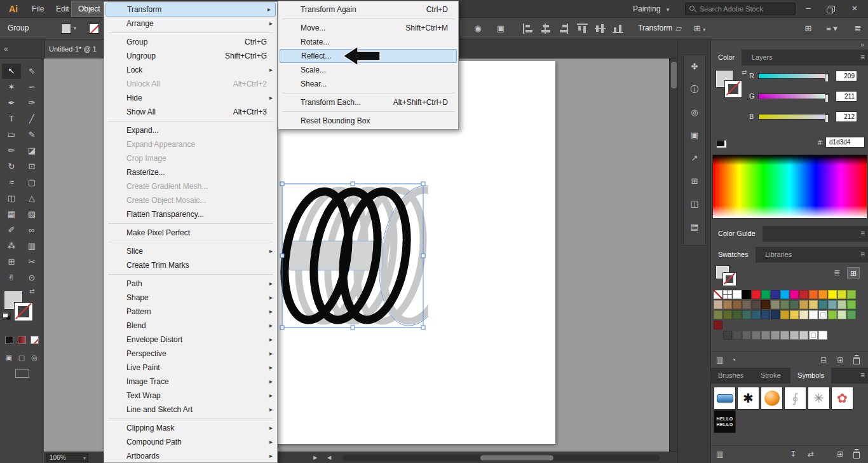 The height and width of the screenshot is (463, 868). I want to click on zoom-tool: ⊙, so click(32, 278).